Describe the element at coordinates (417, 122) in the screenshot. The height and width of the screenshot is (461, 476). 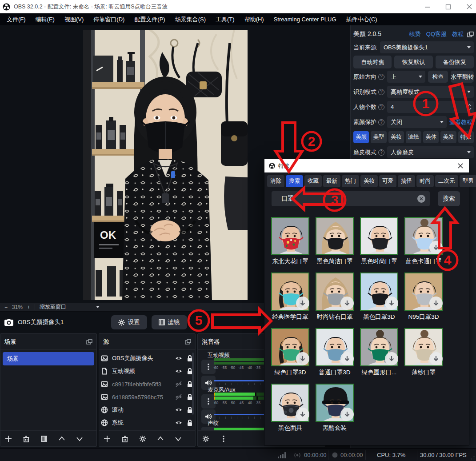
I see `bare-face-protect-dropdown: 关闭` at that location.